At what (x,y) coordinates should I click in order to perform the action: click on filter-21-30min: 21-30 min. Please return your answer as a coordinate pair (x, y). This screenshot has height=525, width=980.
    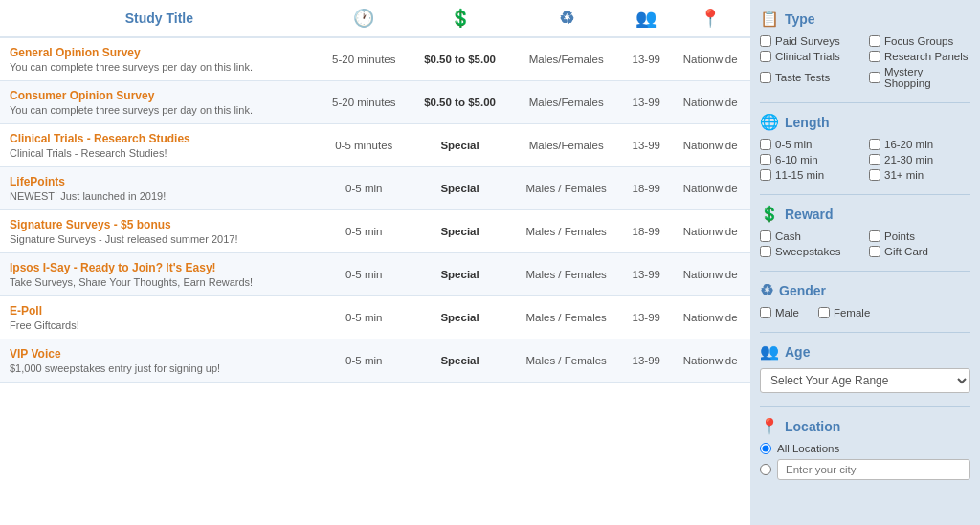
    Looking at the image, I should click on (920, 160).